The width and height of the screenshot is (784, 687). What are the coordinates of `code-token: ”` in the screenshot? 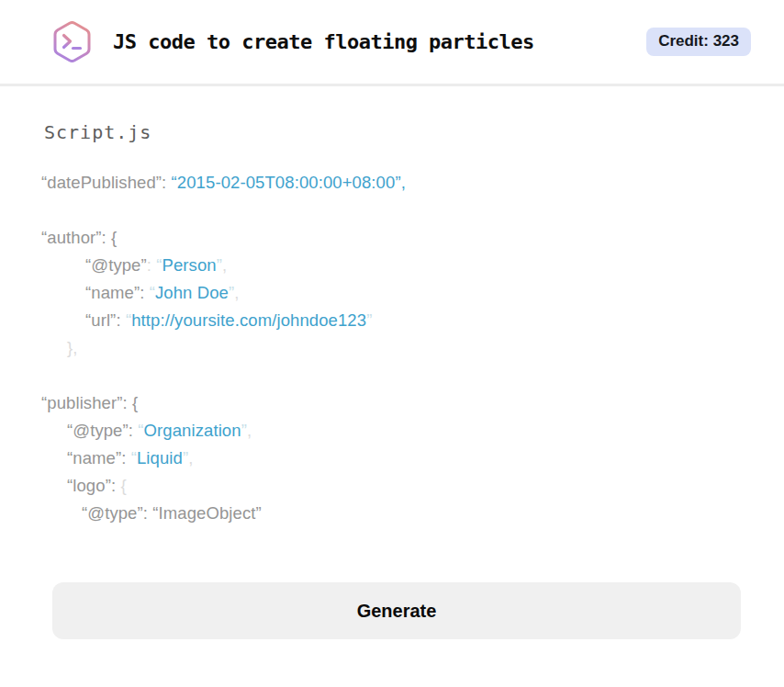 It's located at (369, 320).